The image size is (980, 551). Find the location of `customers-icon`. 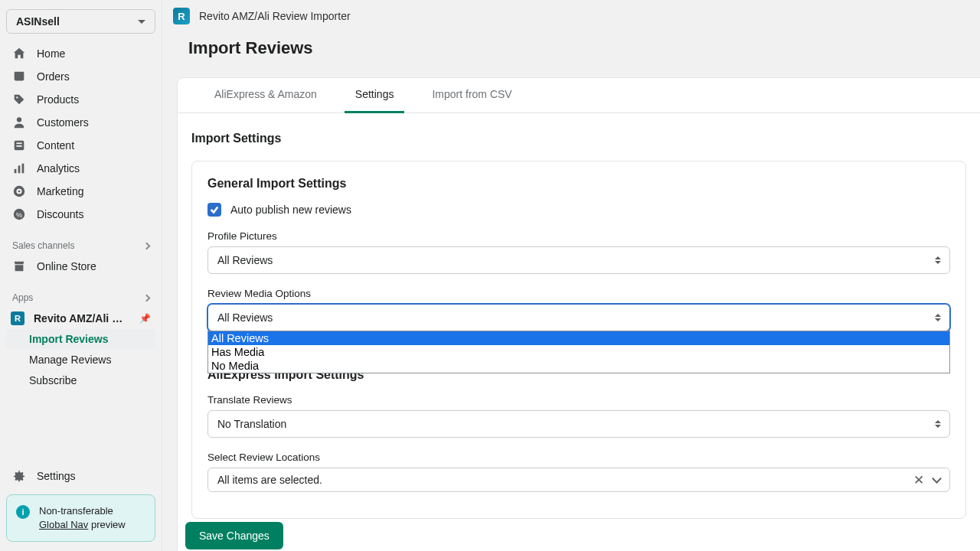

customers-icon is located at coordinates (19, 122).